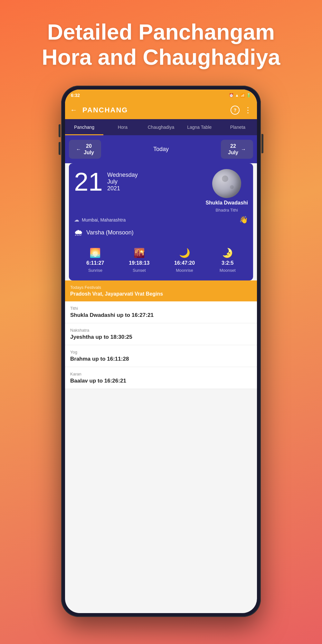 This screenshot has height=644, width=322. Describe the element at coordinates (161, 149) in the screenshot. I see `today-label: Today` at that location.